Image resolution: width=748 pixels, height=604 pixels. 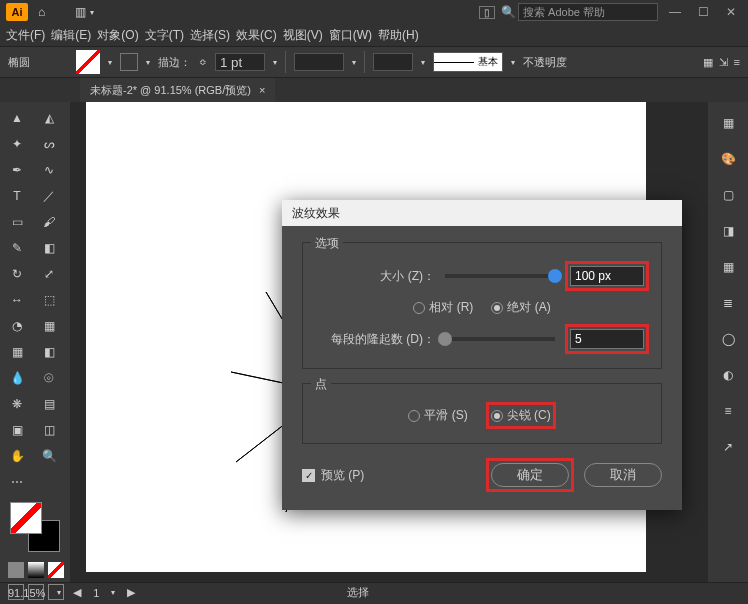 What do you see at coordinates (728, 159) in the screenshot?
I see `color-icon: 🎨` at bounding box center [728, 159].